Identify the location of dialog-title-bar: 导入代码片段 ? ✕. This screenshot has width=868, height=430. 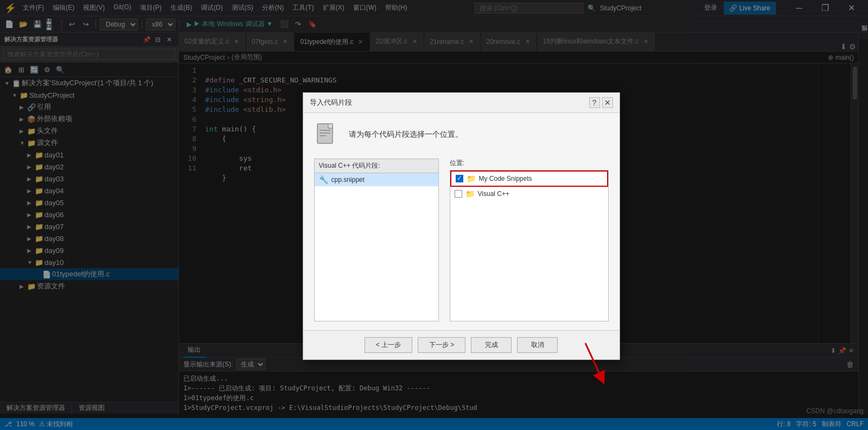
(461, 103).